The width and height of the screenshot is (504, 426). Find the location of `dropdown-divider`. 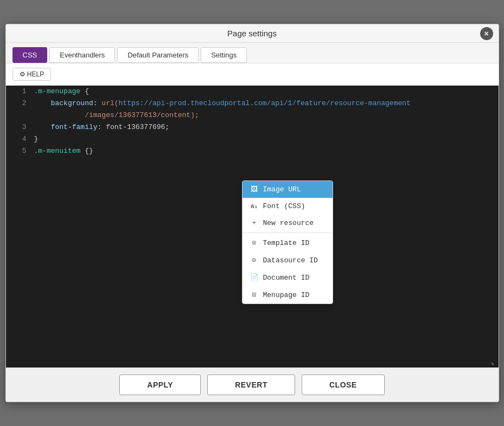

dropdown-divider is located at coordinates (288, 233).